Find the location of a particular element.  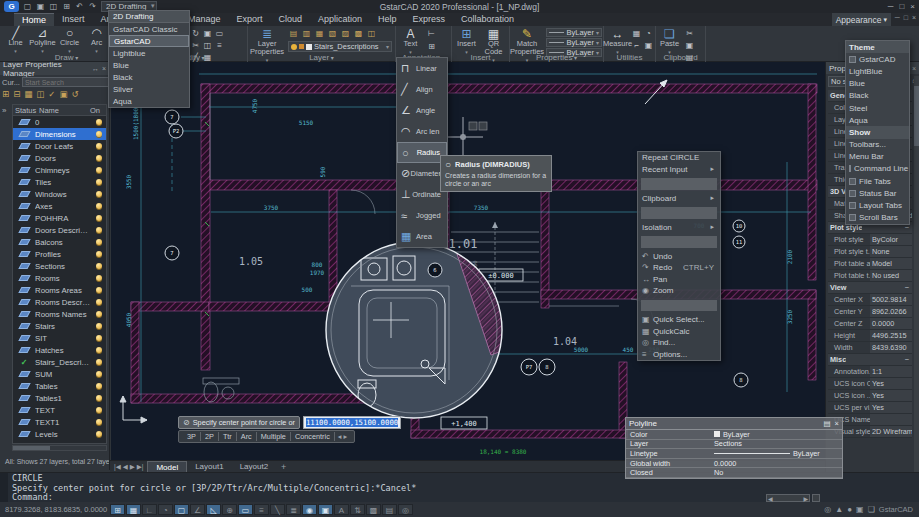

layer-table-hscrollbar is located at coordinates (60, 448).